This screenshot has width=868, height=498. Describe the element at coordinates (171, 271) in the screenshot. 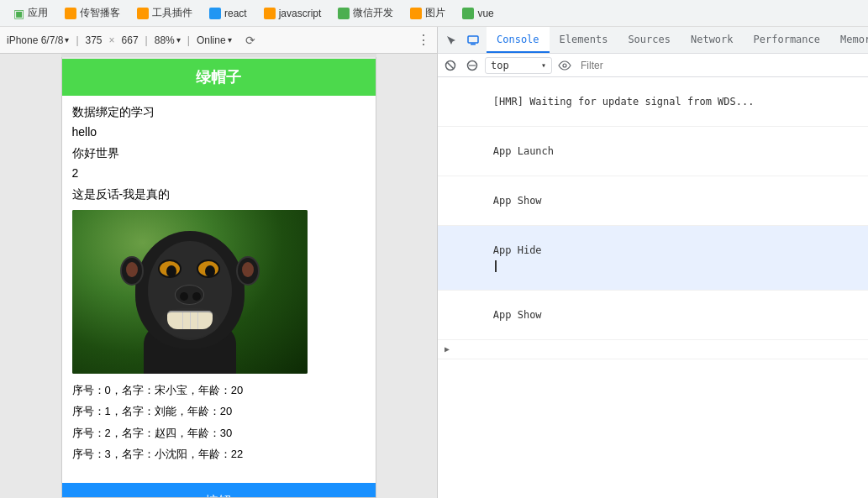

I see `pupil-left` at that location.